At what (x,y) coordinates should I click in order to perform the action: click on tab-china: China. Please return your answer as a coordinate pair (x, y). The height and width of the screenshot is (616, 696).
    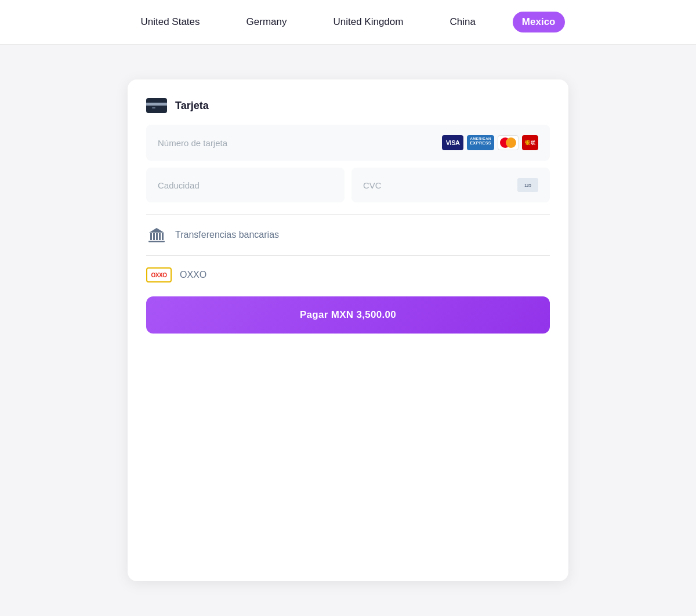
    Looking at the image, I should click on (462, 22).